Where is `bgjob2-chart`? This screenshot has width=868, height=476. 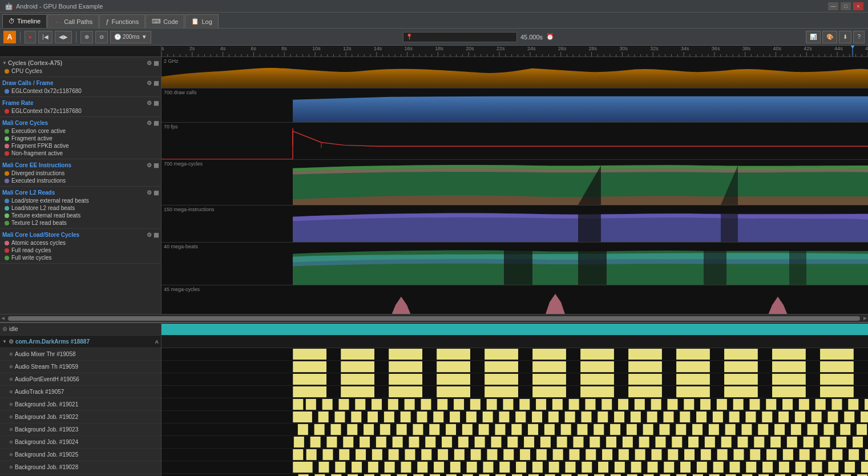
bgjob2-chart is located at coordinates (515, 417).